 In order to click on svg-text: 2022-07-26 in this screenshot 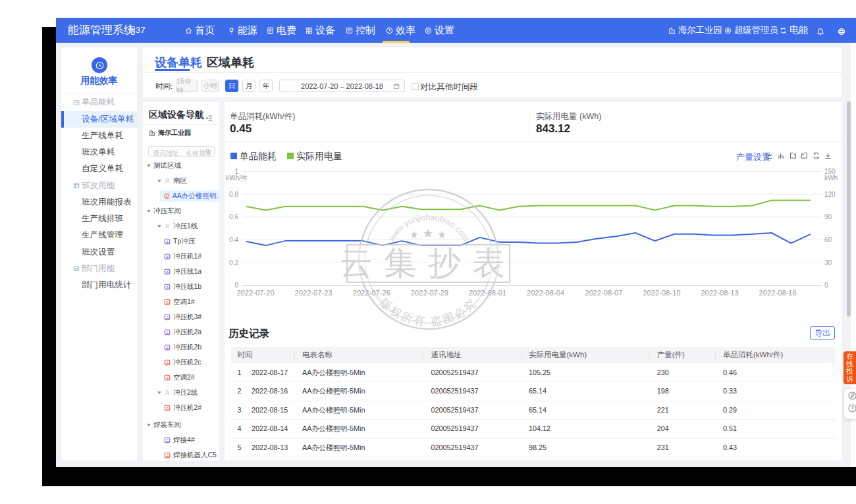, I will do `click(371, 293)`.